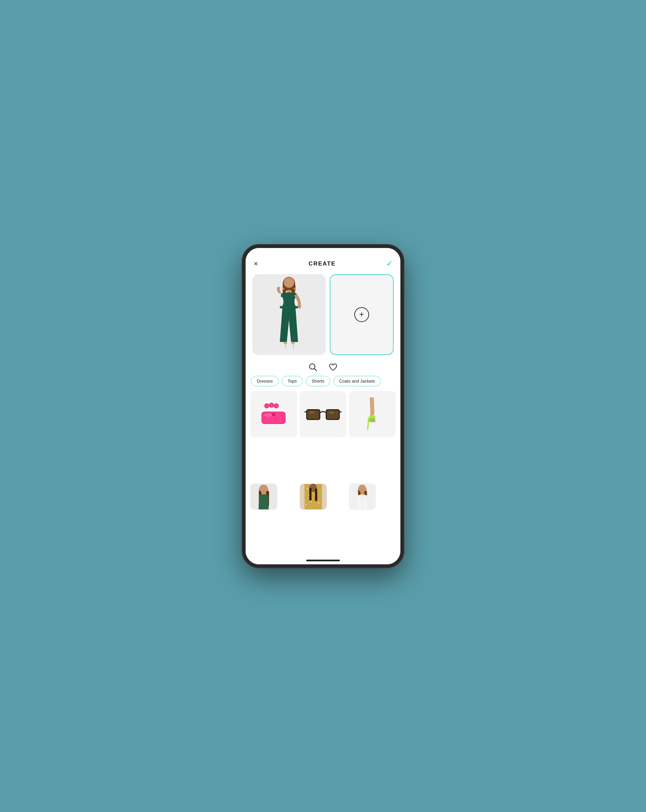 The image size is (646, 812). What do you see at coordinates (318, 381) in the screenshot?
I see `filter-pill-shorts: Shorts` at bounding box center [318, 381].